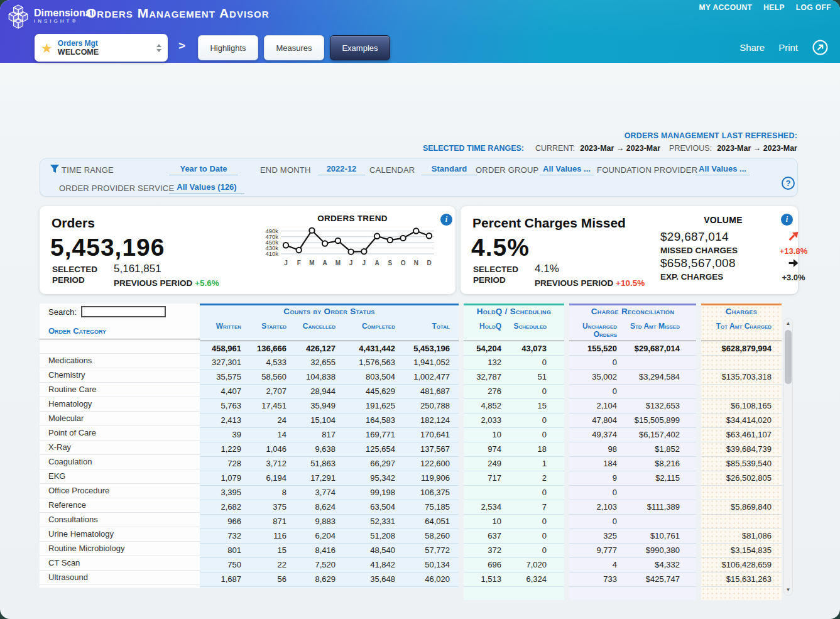  What do you see at coordinates (119, 578) in the screenshot?
I see `table-row: Ultrasound` at bounding box center [119, 578].